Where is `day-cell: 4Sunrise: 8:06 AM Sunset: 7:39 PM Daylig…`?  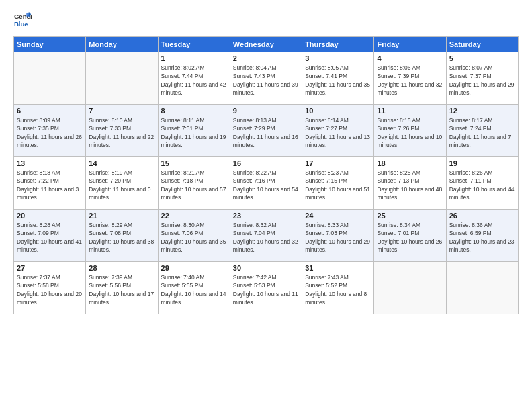 day-cell: 4Sunrise: 8:06 AM Sunset: 7:39 PM Daylig… is located at coordinates (410, 79).